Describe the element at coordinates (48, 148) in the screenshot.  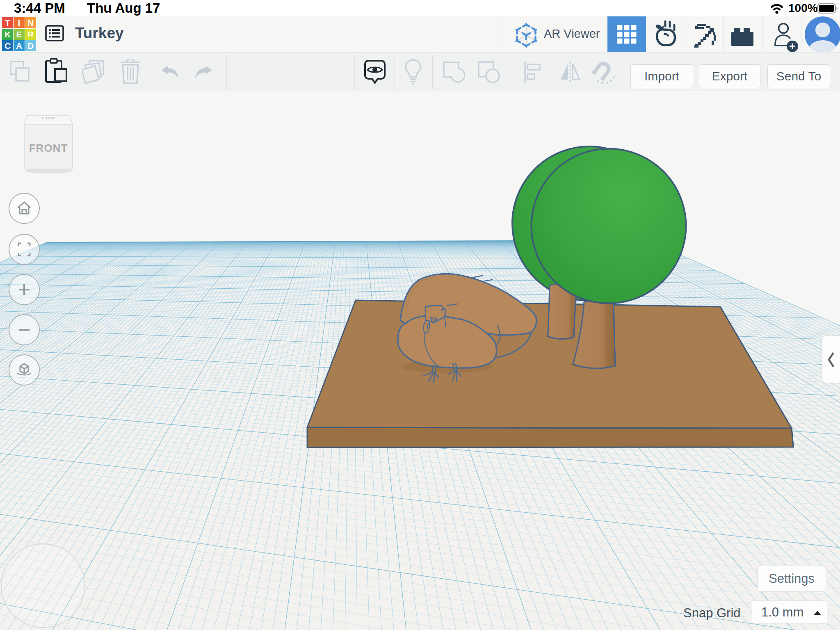
I see `svg-text: FRONT` at that location.